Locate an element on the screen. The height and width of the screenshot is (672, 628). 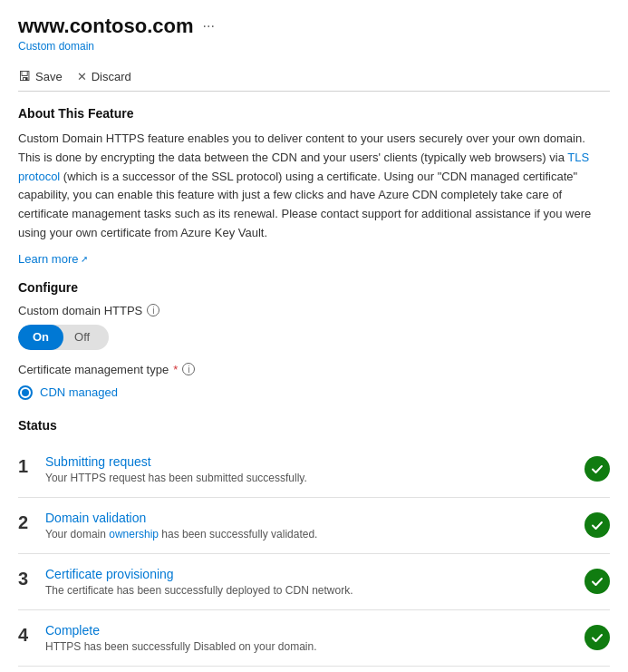
status-desc-1: Your HTTPS request has been submitted su… is located at coordinates (310, 478).